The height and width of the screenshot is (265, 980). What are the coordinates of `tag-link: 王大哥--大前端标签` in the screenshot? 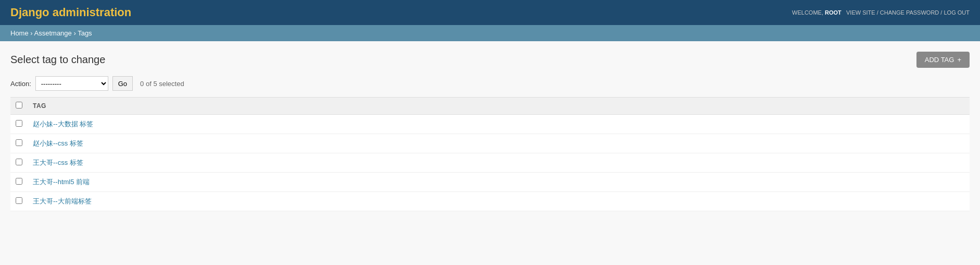 It's located at (62, 201).